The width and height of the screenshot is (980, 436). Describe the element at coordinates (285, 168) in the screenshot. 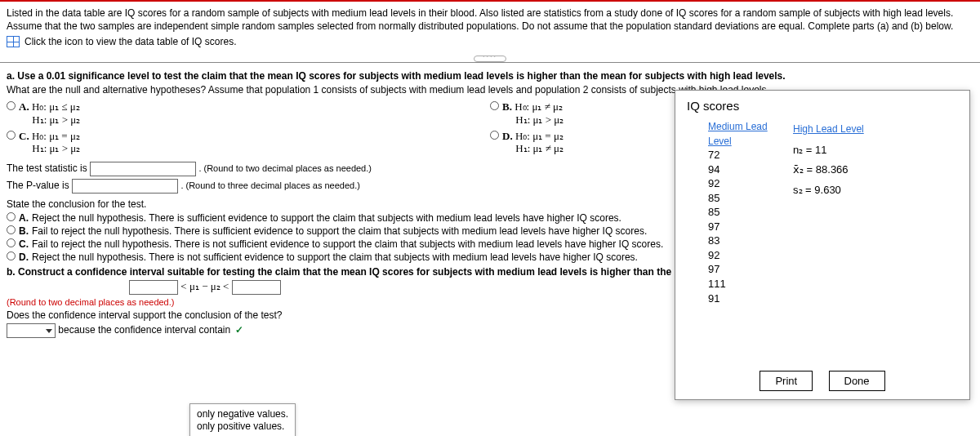

I see `test-stat-hint: . (Round to two decimal places as needed…` at that location.